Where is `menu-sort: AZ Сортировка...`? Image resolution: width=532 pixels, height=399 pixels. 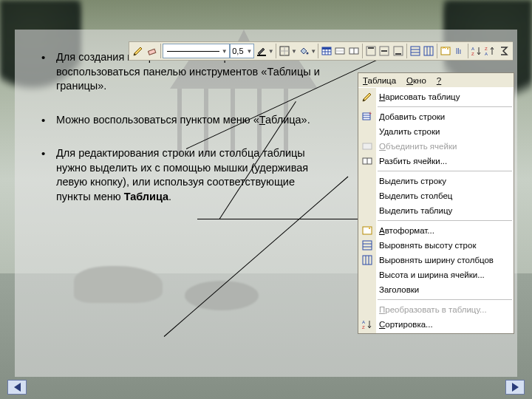 menu-sort: AZ Сортировка... is located at coordinates (436, 324).